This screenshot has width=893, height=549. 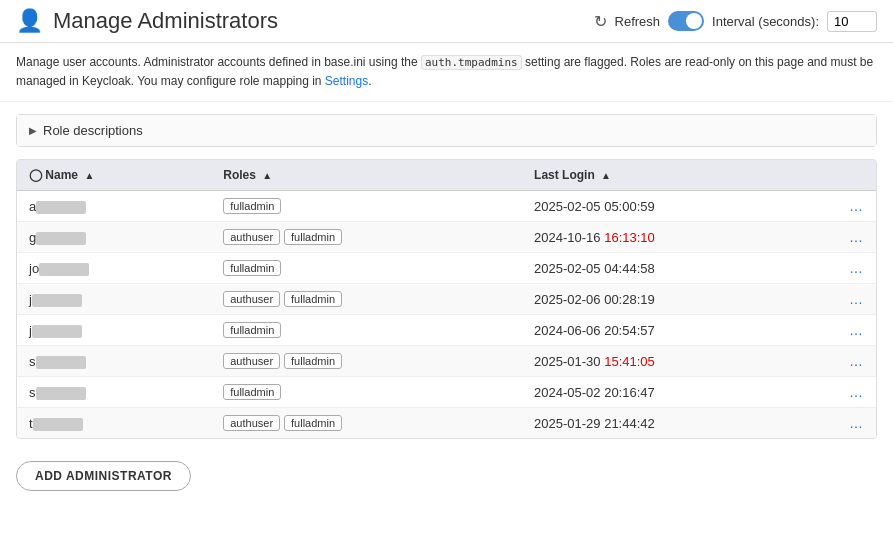 What do you see at coordinates (569, 238) in the screenshot?
I see `login-date: 2024-10-16` at bounding box center [569, 238].